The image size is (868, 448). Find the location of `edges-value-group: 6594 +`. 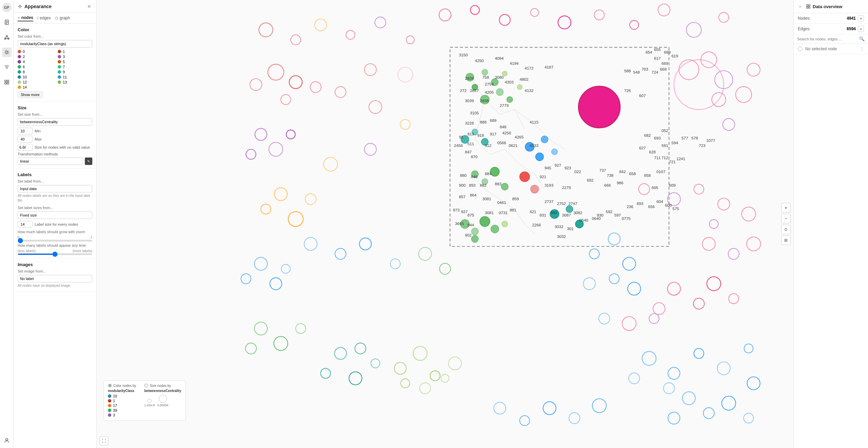

edges-value-group: 6594 + is located at coordinates (855, 29).